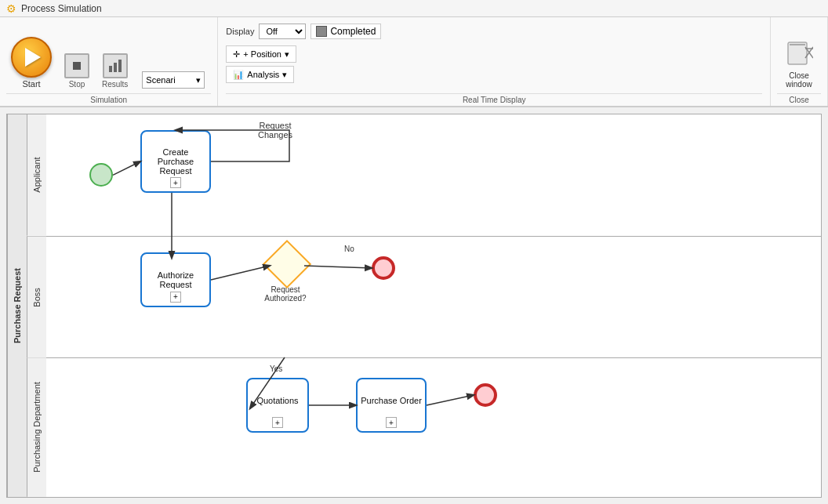 This screenshot has height=504, width=828. What do you see at coordinates (494, 61) in the screenshot?
I see `real-time-display-group: Display Off Completed ✛ + Position ▾` at bounding box center [494, 61].